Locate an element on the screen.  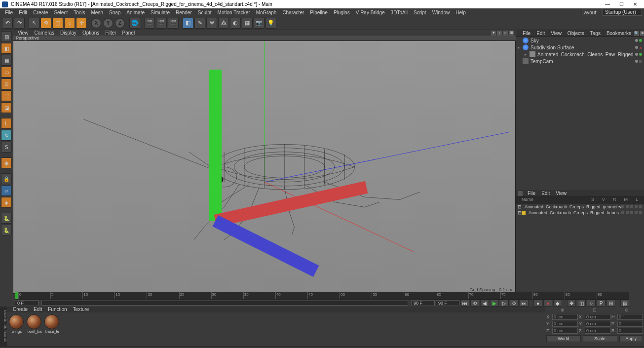
material-wings: wings is located at coordinates (17, 324).